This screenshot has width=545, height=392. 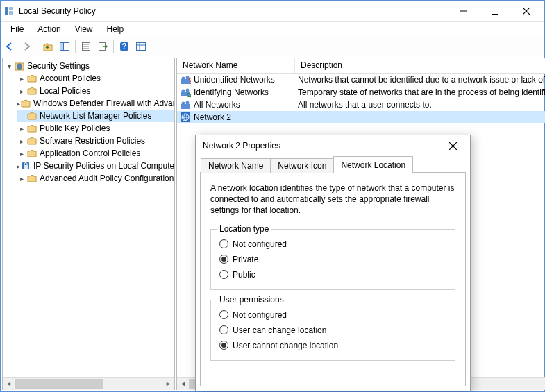 What do you see at coordinates (246, 259) in the screenshot?
I see `radio-label: Private` at bounding box center [246, 259].